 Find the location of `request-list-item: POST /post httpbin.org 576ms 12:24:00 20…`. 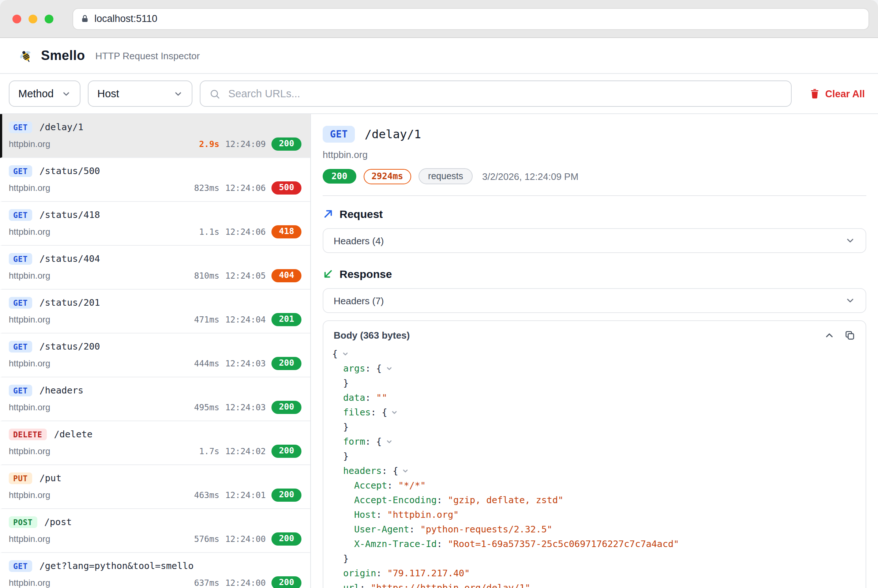

request-list-item: POST /post httpbin.org 576ms 12:24:00 20… is located at coordinates (155, 531).